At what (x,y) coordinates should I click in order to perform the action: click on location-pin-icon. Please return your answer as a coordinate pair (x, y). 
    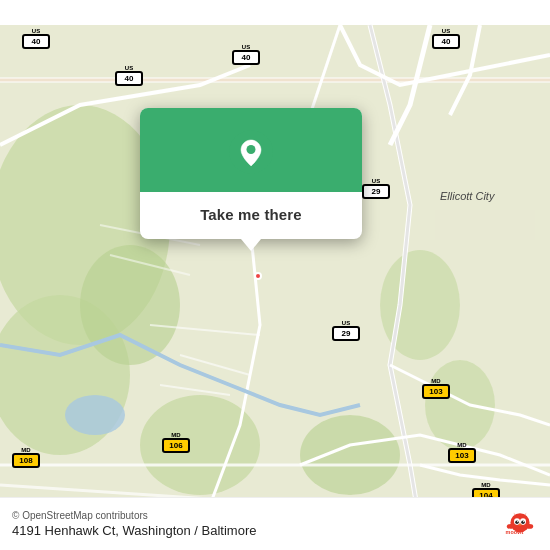
    Looking at the image, I should click on (251, 152).